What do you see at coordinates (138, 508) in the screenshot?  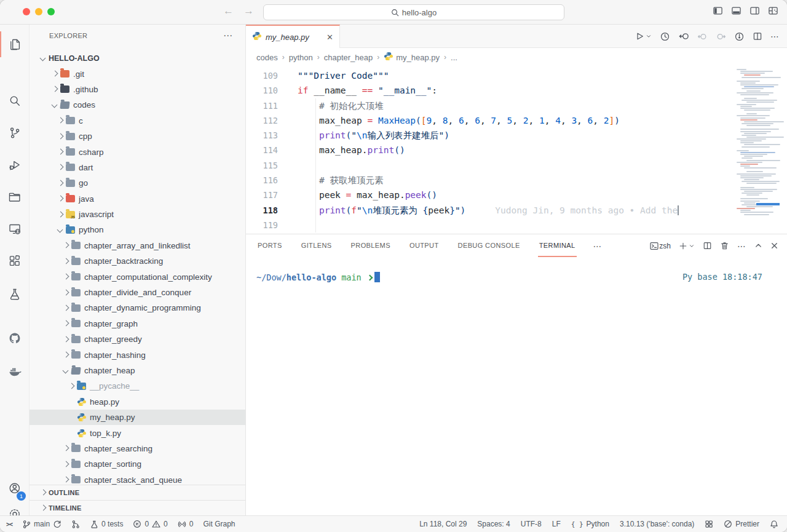 I see `timeline-section: TIMELINE` at bounding box center [138, 508].